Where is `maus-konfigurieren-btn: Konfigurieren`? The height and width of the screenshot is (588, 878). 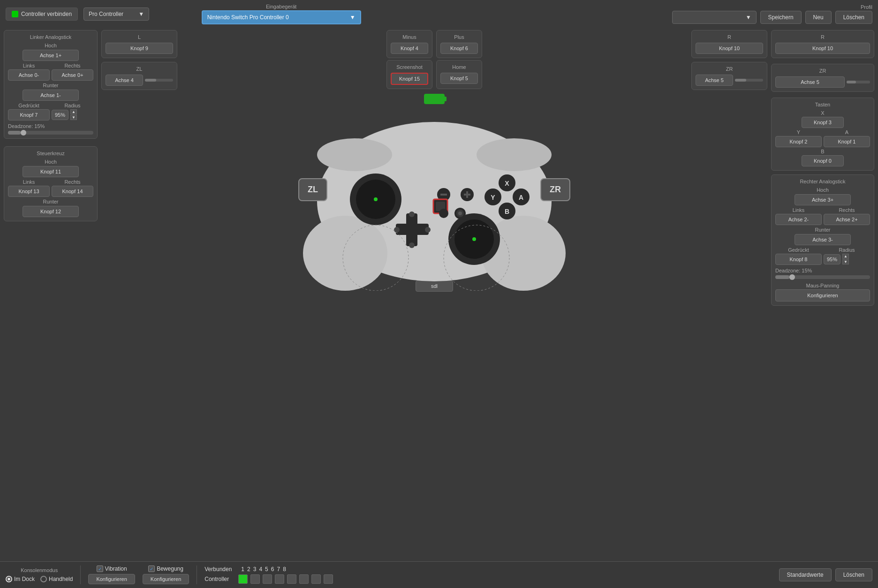
maus-konfigurieren-btn: Konfigurieren is located at coordinates (823, 295).